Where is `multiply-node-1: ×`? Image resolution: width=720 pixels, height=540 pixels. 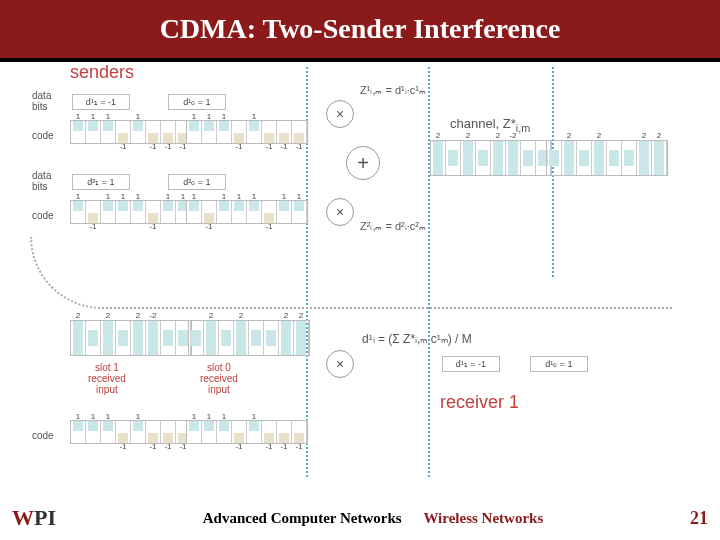
multiply-node-1: × is located at coordinates (340, 114).